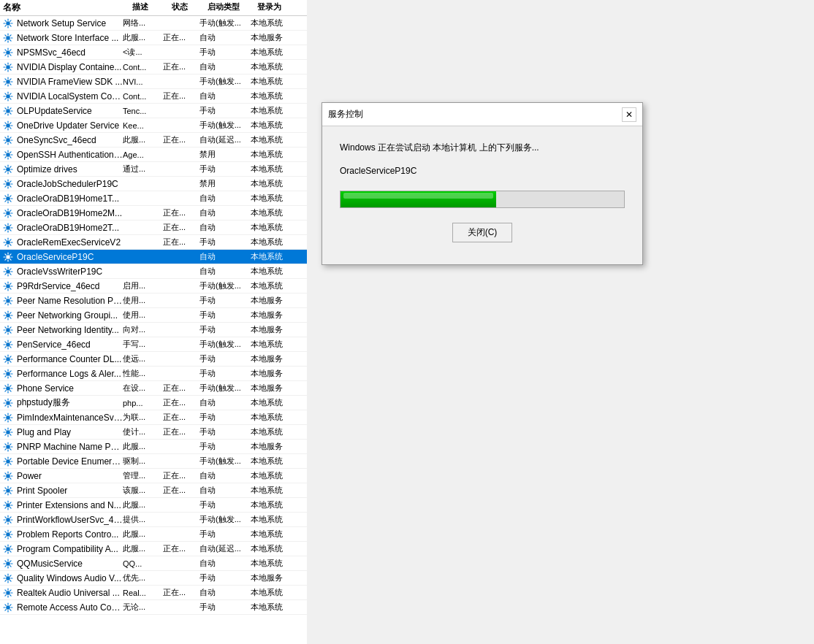 The width and height of the screenshot is (814, 644). I want to click on service-name: PenService_46ecd, so click(63, 345).